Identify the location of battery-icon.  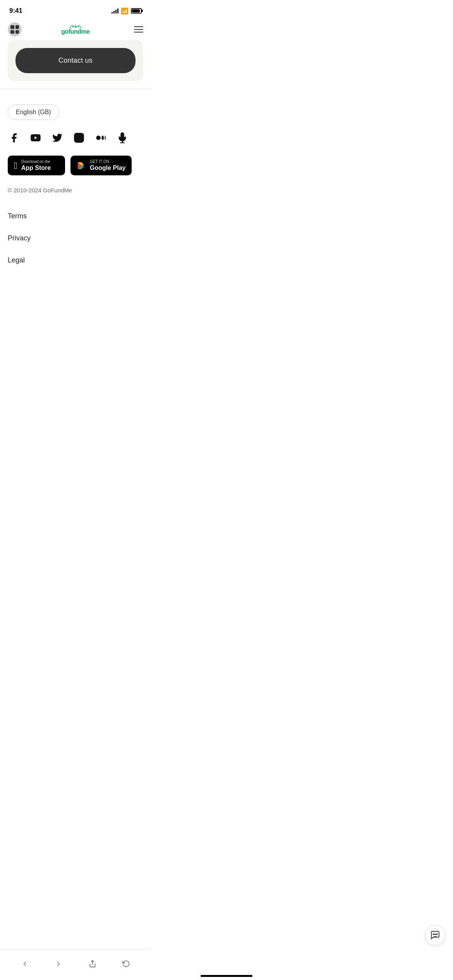
(136, 11).